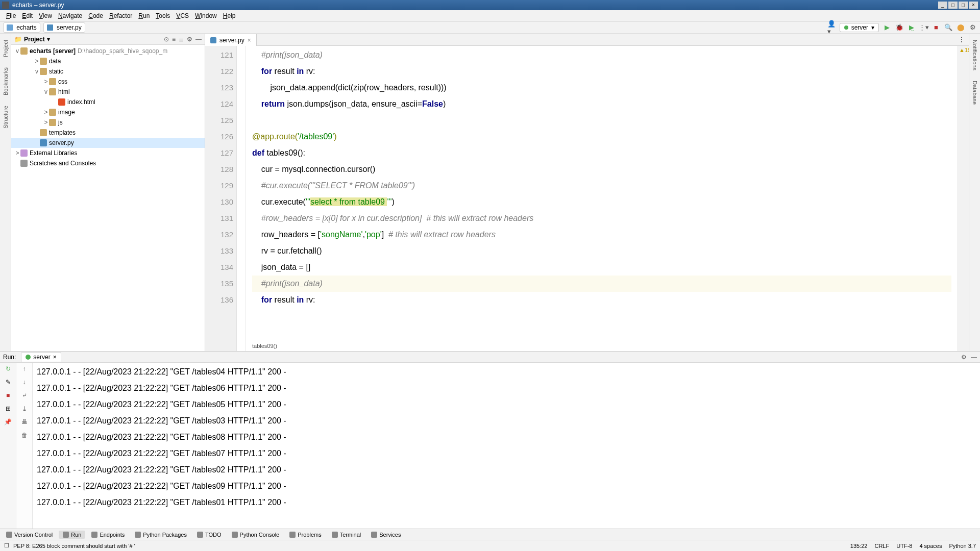  Describe the element at coordinates (108, 82) in the screenshot. I see `tree-item: >css` at that location.